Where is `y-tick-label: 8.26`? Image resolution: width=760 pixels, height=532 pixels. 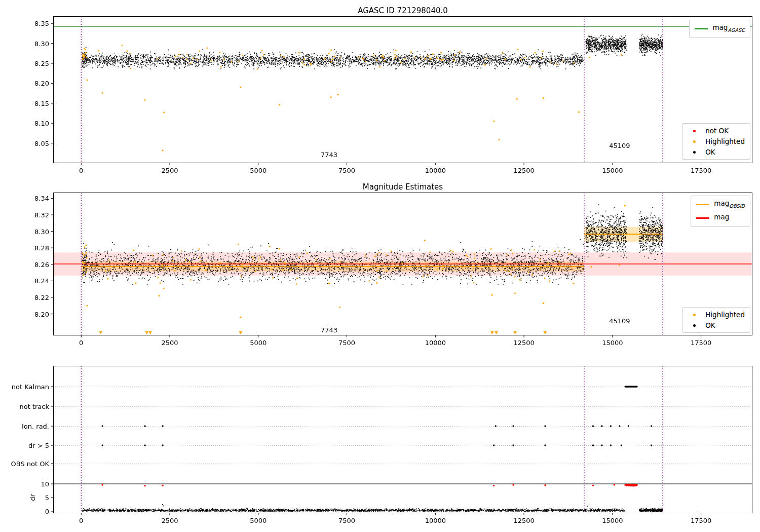 y-tick-label: 8.26 is located at coordinates (42, 264).